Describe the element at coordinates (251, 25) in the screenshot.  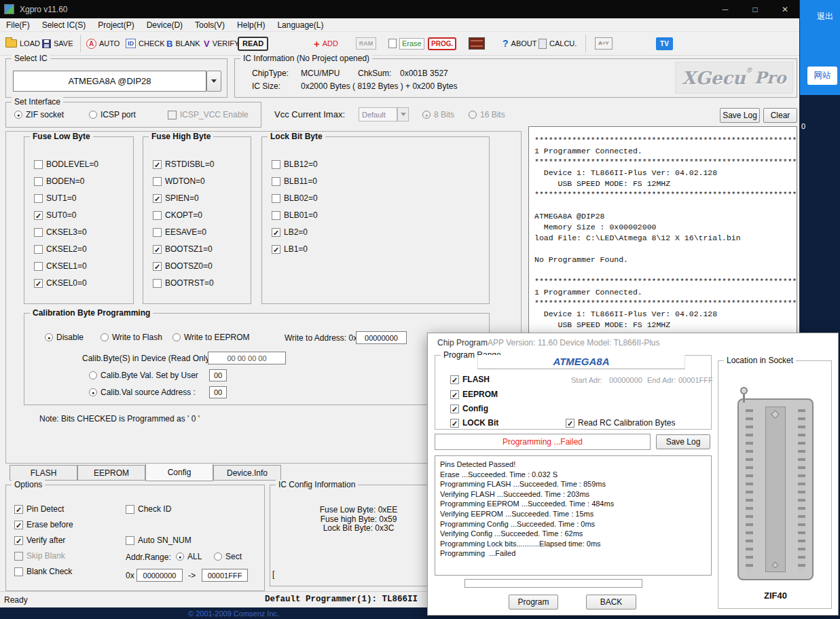
I see `menu-help: Help(H)` at that location.